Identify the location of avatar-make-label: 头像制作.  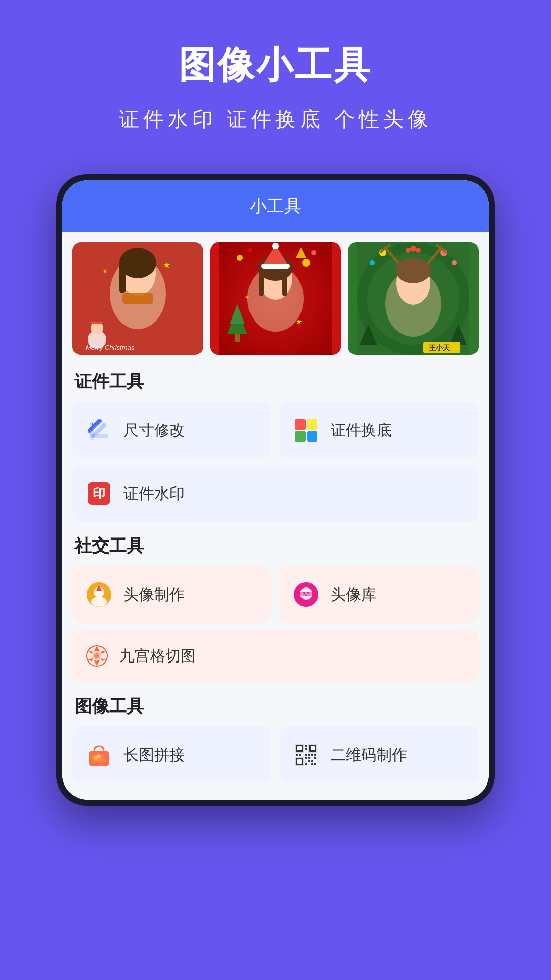
(154, 595).